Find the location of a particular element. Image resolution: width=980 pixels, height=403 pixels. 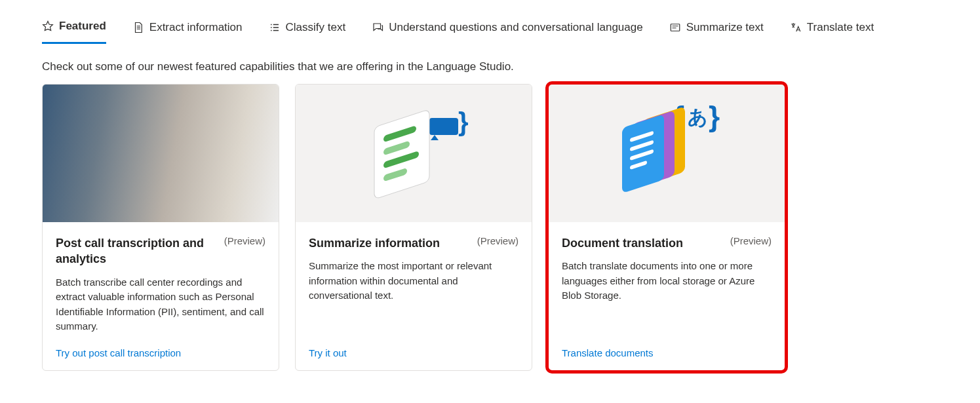

card-title: Post call transcription and analytics is located at coordinates (136, 252).